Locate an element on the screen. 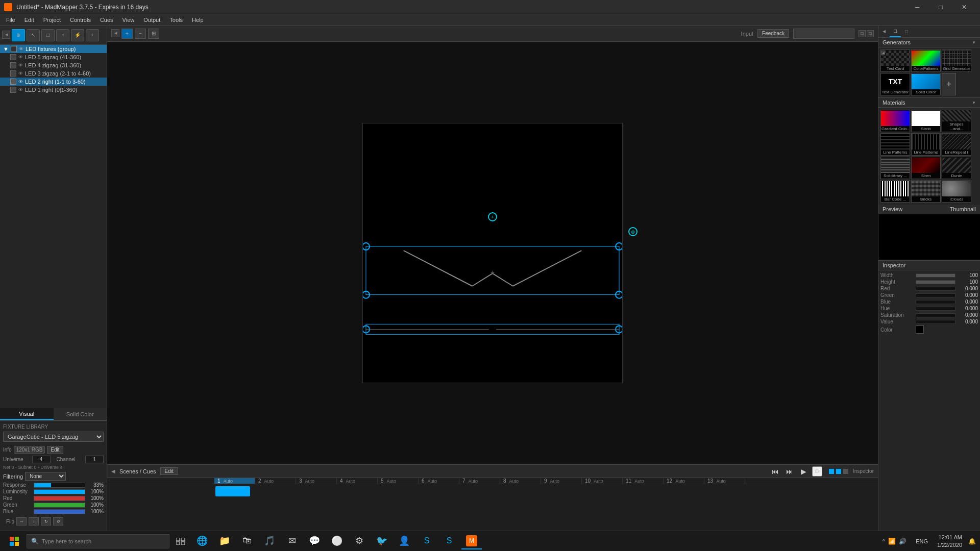 This screenshot has width=980, height=551. scene-cell-11: 11Auto is located at coordinates (643, 481).